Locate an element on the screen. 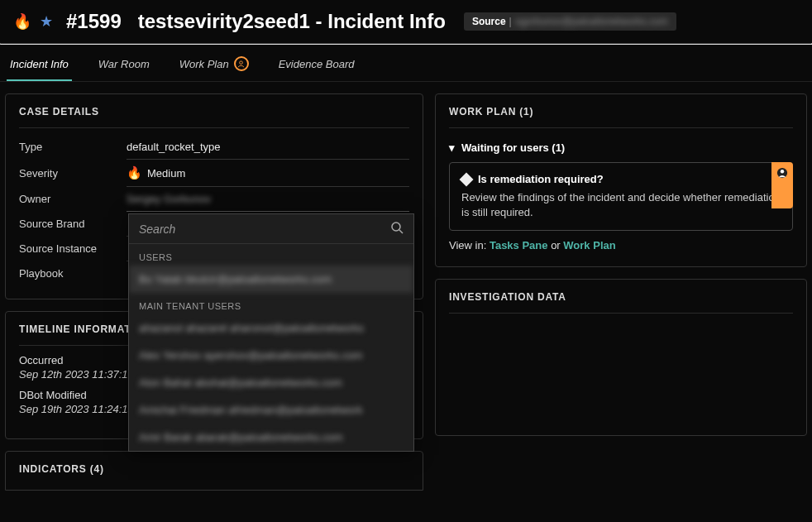 This screenshot has height=522, width=812. dropdown-item: Amir Barak abarak@paloaltonetworks.com is located at coordinates (271, 437).